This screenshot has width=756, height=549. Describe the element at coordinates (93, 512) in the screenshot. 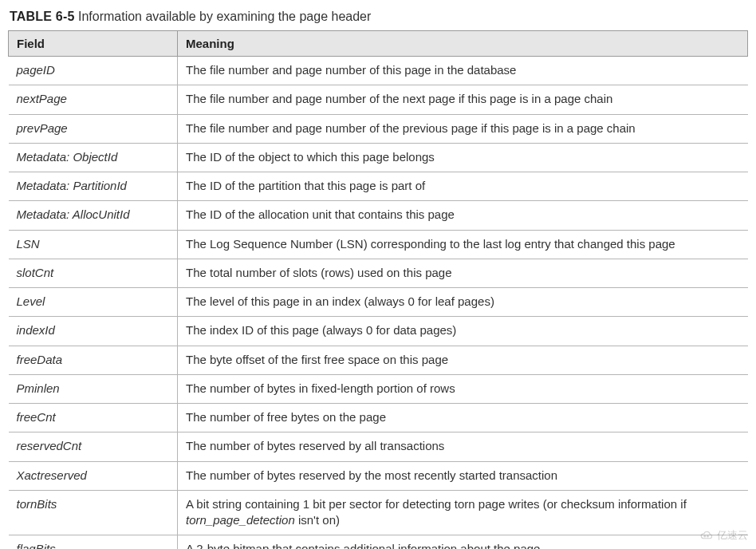

I see `cell-field: tornBits` at that location.